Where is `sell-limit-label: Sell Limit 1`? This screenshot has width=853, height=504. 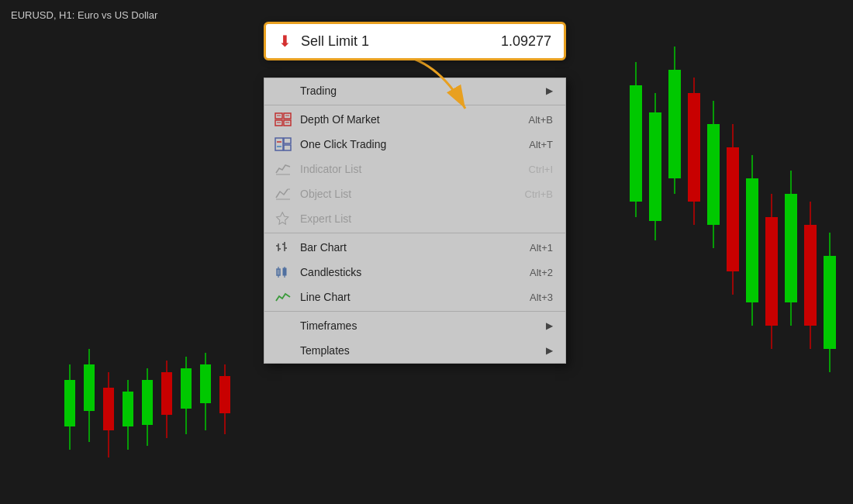 sell-limit-label: Sell Limit 1 is located at coordinates (401, 42).